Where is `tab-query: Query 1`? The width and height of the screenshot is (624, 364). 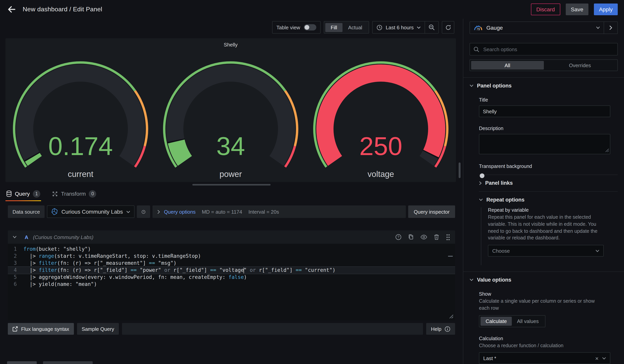
tab-query: Query 1 is located at coordinates (23, 194).